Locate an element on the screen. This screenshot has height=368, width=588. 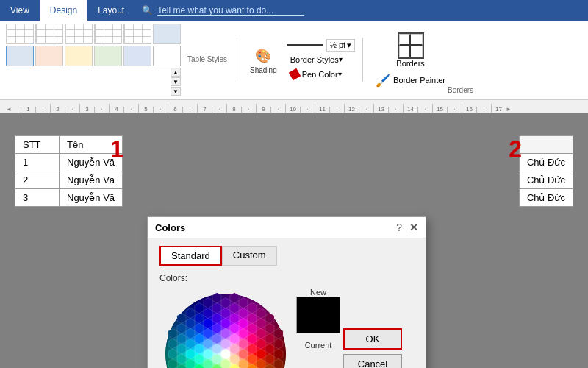
ruler-2b: · is located at coordinates (72, 110).